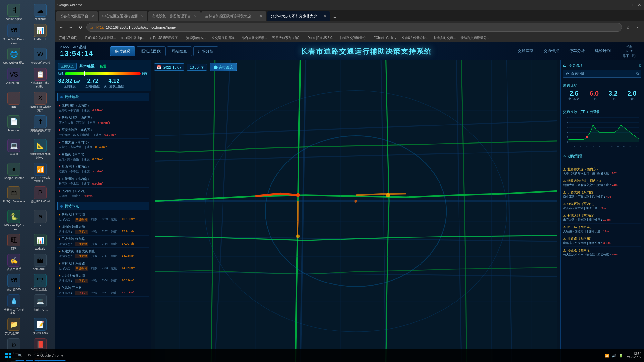  Describe the element at coordinates (14, 305) in the screenshot. I see `desktop-icon-ccbigwater: 💧 长春市大污水处理系…` at that location.